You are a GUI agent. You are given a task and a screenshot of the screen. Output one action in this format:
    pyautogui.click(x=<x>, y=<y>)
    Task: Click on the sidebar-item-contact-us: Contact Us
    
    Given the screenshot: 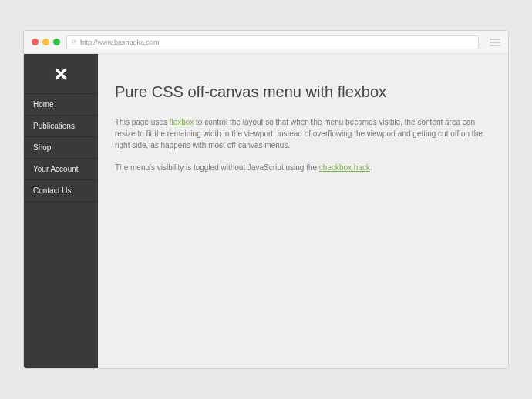 What is the action you would take?
    pyautogui.click(x=61, y=191)
    